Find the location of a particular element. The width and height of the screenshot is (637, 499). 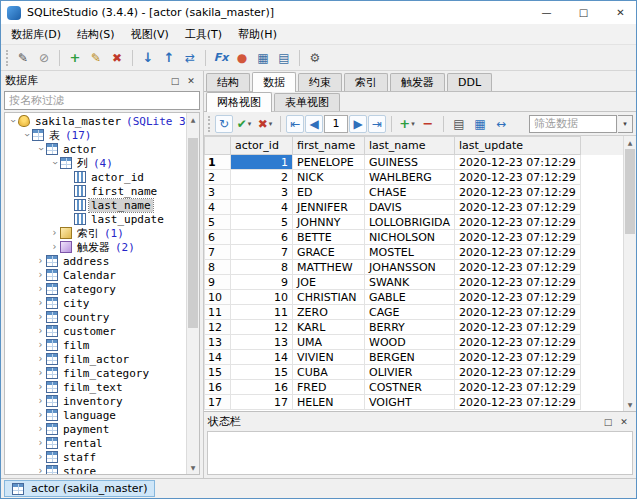

menu-help: 帮助(H) is located at coordinates (258, 34).